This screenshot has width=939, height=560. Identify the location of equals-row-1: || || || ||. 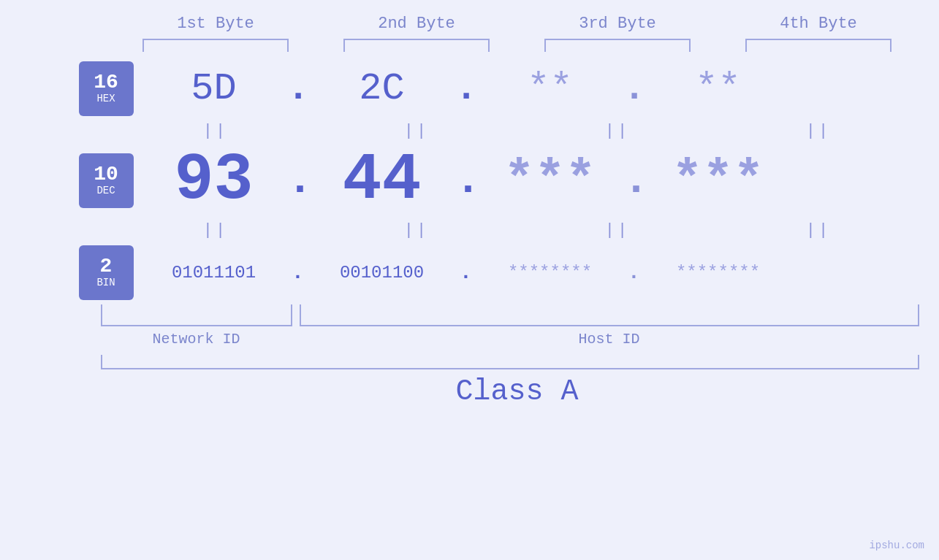
(517, 131).